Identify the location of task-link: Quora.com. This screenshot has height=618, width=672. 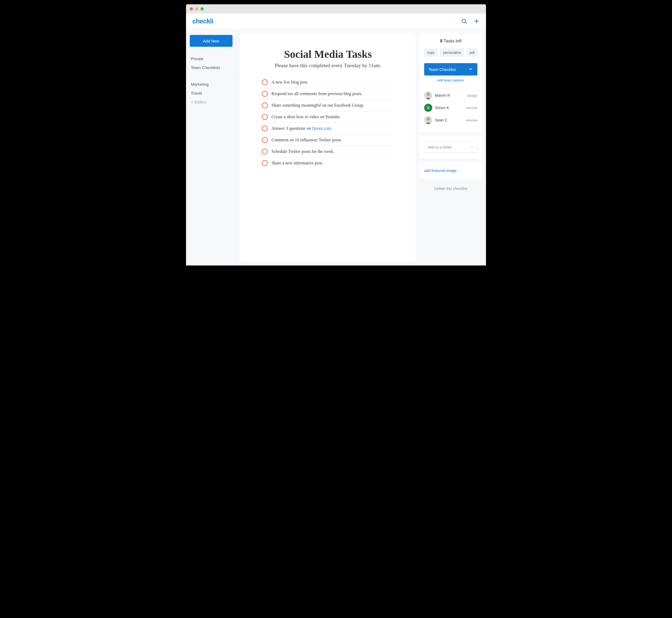
(321, 128).